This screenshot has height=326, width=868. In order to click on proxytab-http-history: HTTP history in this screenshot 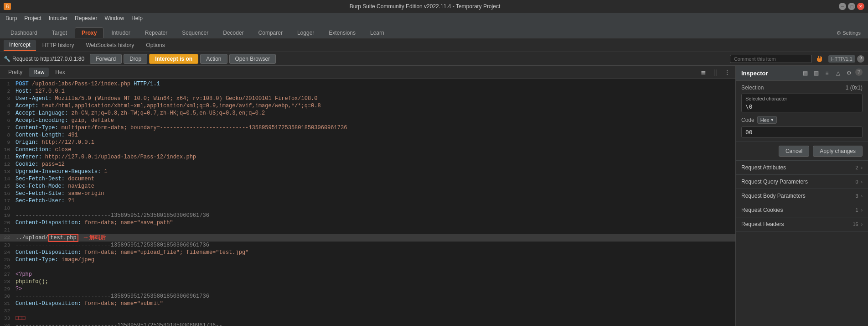, I will do `click(58, 45)`.